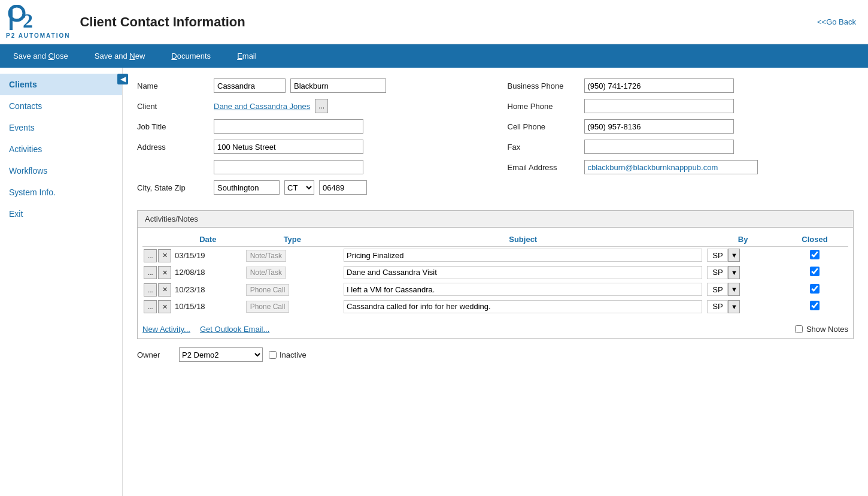 This screenshot has height=496, width=868. What do you see at coordinates (191, 56) in the screenshot?
I see `documents-button: Documents` at bounding box center [191, 56].